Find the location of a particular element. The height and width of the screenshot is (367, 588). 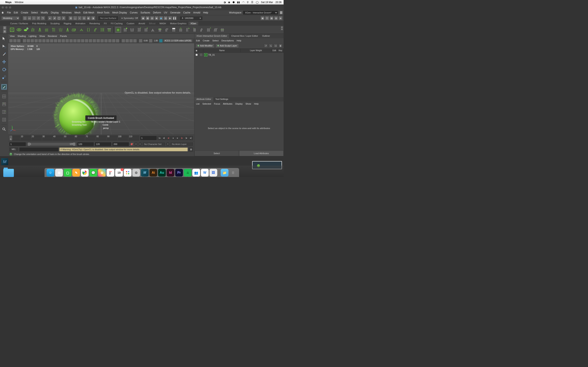

shelf-tab-arnold: Arnold is located at coordinates (142, 23).